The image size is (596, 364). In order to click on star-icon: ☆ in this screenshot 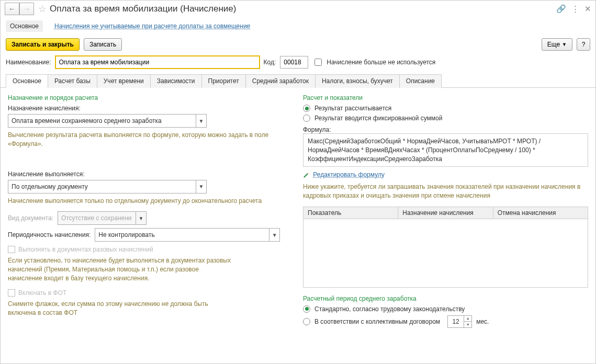, I will do `click(42, 9)`.